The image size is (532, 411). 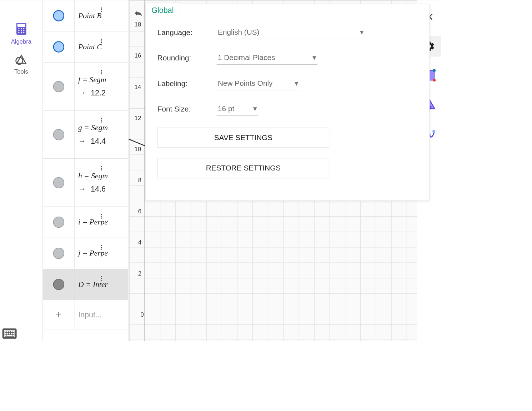 What do you see at coordinates (183, 32) in the screenshot?
I see `language-label: Language:` at bounding box center [183, 32].